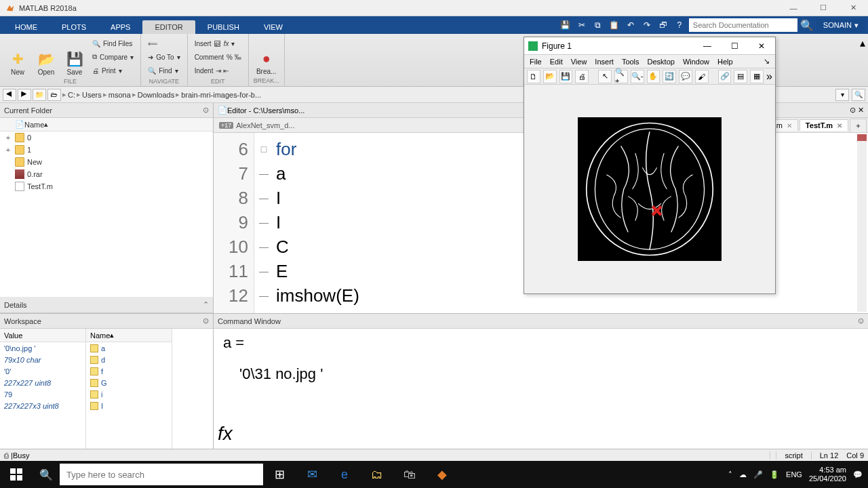 The image size is (868, 488). What do you see at coordinates (793, 8) in the screenshot?
I see `minimize-button: —` at bounding box center [793, 8].